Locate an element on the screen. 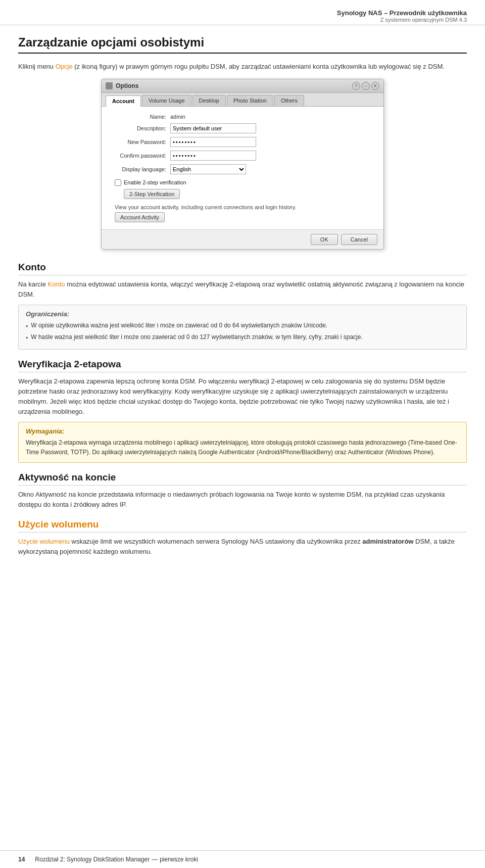 This screenshot has height=868, width=485. weryfikacja-text: Weryfikacja 2-etapowa zapewnia lepszą oc… is located at coordinates (243, 397).